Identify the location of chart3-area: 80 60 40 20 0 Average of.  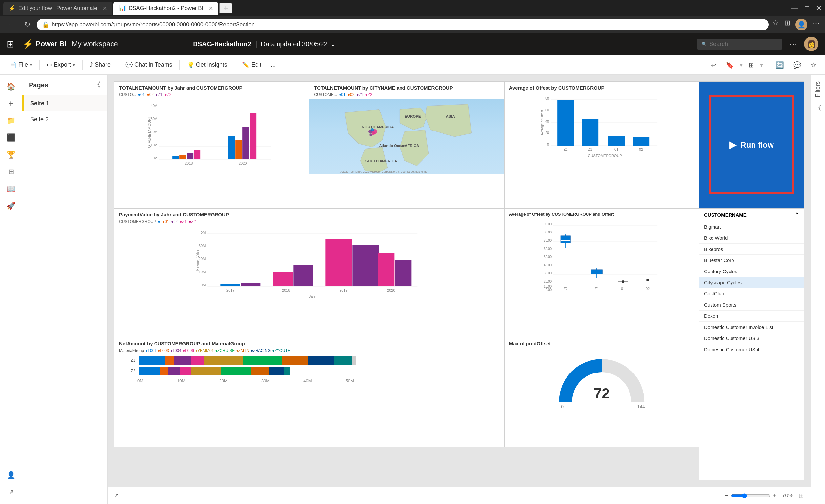
(602, 131).